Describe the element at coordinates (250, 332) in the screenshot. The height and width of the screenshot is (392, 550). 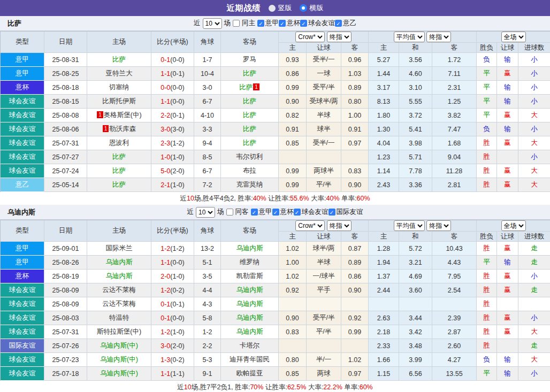
I see `away-team: 乌迪内斯` at that location.